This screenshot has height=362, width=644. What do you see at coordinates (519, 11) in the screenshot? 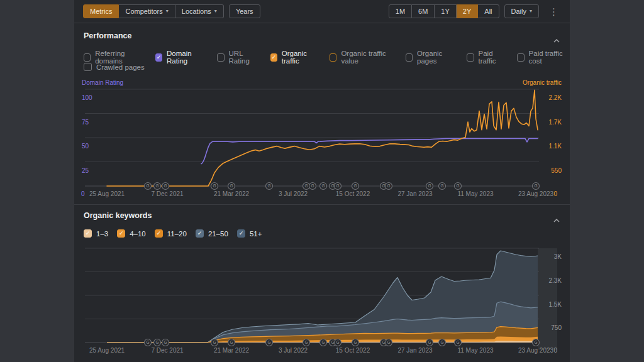
I see `granularity-slot: Daily▾` at bounding box center [519, 11].